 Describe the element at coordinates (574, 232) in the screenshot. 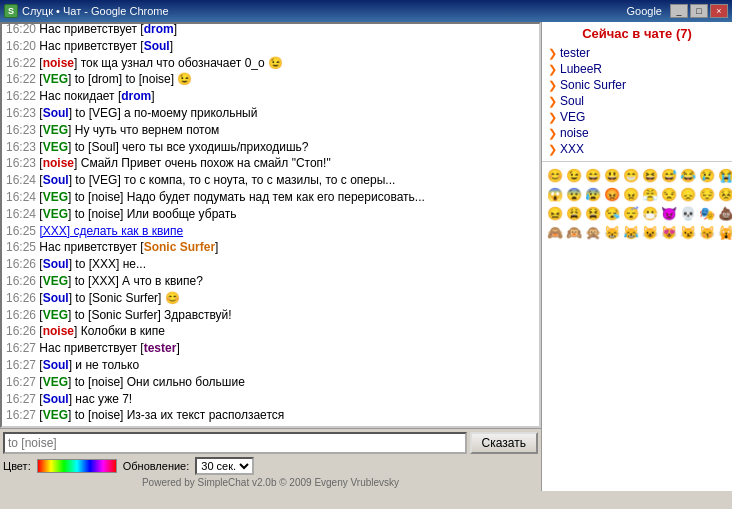

I see `emoji-item: 🙉` at that location.